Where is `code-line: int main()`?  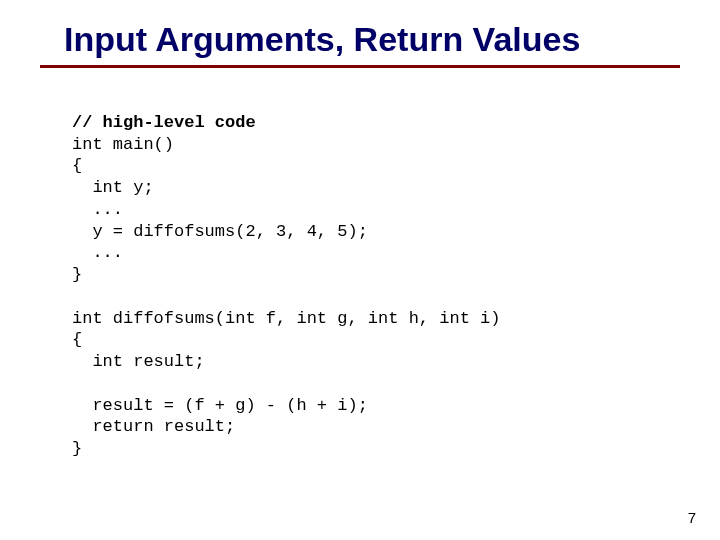 code-line: int main() is located at coordinates (123, 144).